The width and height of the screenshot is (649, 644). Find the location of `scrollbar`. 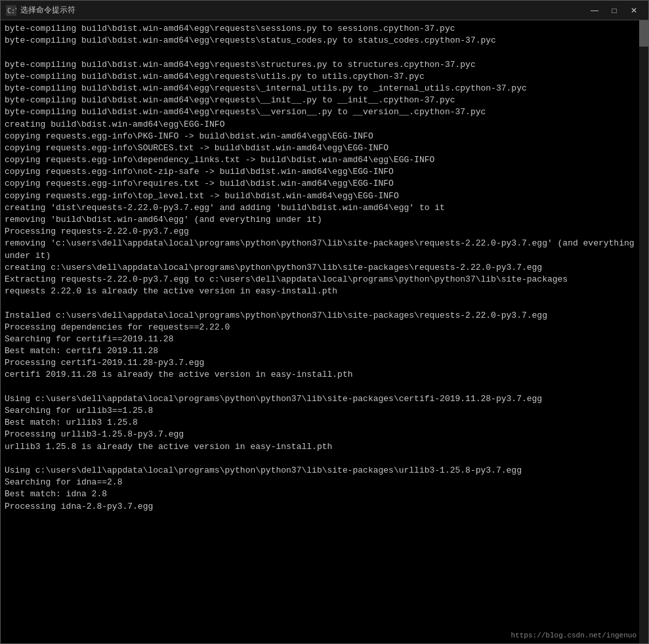

scrollbar is located at coordinates (644, 332).